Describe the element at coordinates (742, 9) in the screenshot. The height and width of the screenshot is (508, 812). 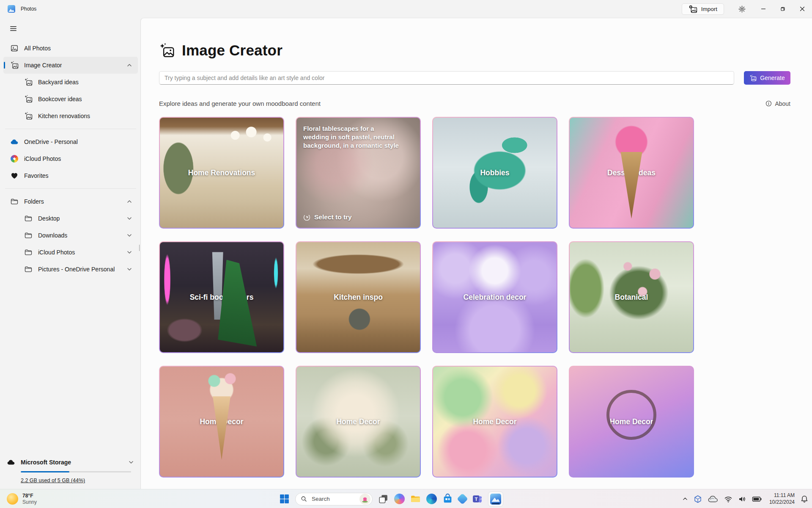
I see `settings-button` at that location.